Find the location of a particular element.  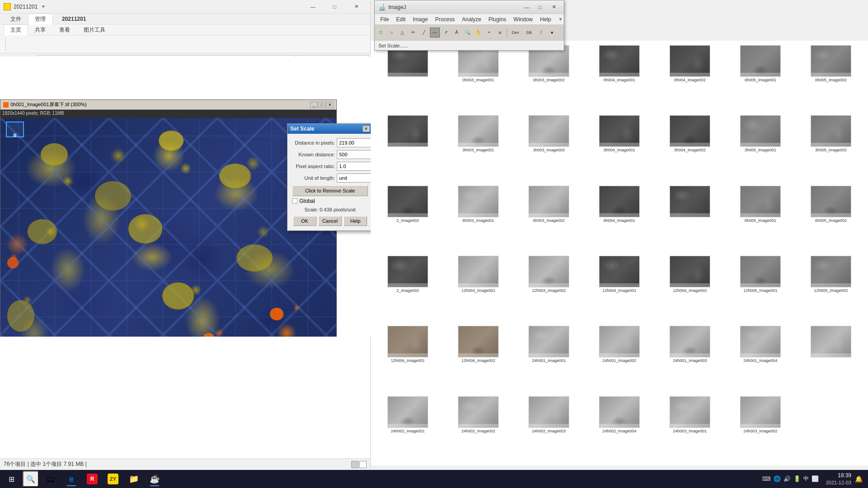

imagej-maximize: □ is located at coordinates (540, 7).